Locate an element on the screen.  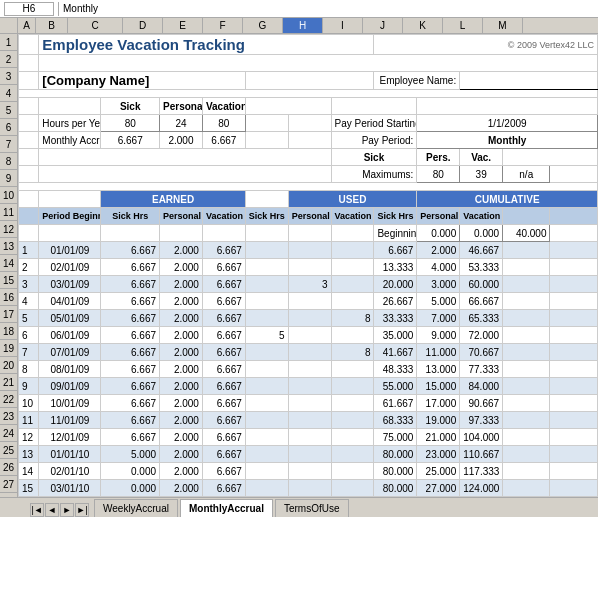
cell-j23: 17.000 is located at coordinates (438, 404).